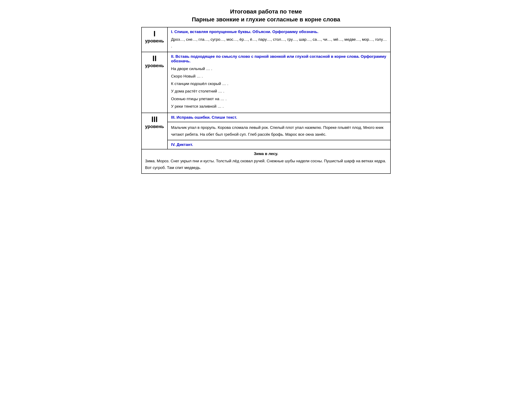  I want to click on list-item: Осенью птицы улетают на … ., so click(279, 99).